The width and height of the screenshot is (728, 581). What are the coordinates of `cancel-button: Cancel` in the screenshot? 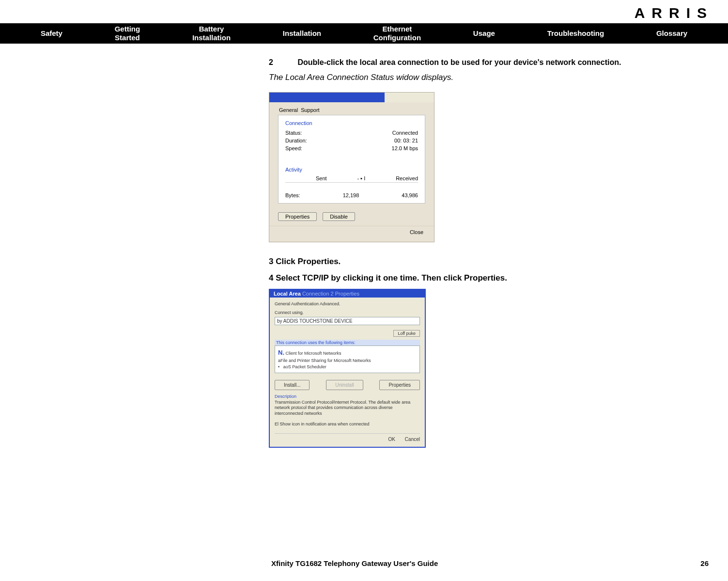 It's located at (413, 439).